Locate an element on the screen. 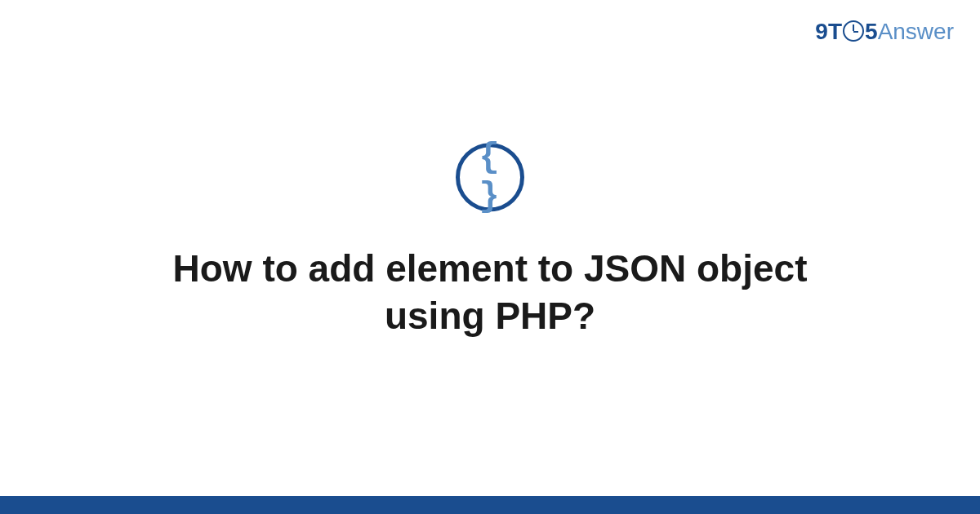 The width and height of the screenshot is (980, 514). logo-text-answer: Answer is located at coordinates (916, 32).